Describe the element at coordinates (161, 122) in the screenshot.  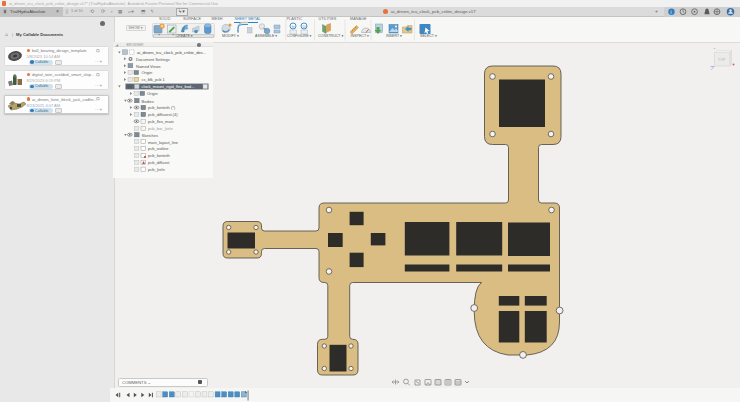
I see `svg-text: pcb_flex_main` at that location.